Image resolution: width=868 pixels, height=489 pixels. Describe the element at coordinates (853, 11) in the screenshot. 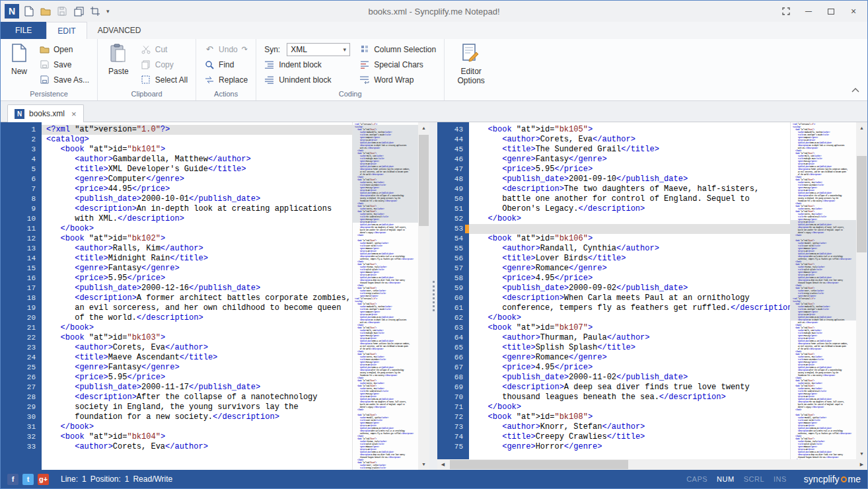

I see `close-button: ×` at that location.